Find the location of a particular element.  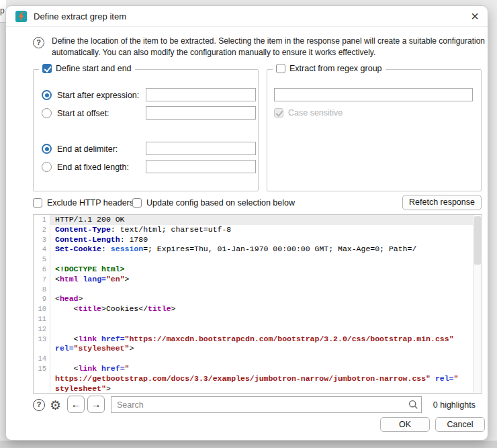

line-text: https://getbootstrap.com/docs/3.3/exampl… is located at coordinates (262, 379).